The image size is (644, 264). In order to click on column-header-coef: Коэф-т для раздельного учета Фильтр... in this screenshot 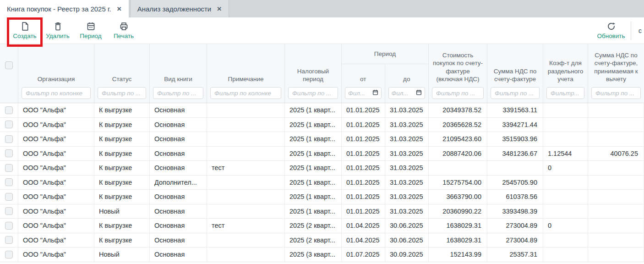, I will do `click(566, 73)`.